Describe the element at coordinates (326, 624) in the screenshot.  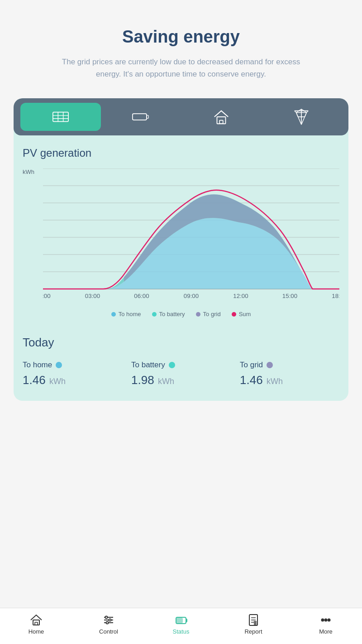
I see `nav-more: More` at that location.